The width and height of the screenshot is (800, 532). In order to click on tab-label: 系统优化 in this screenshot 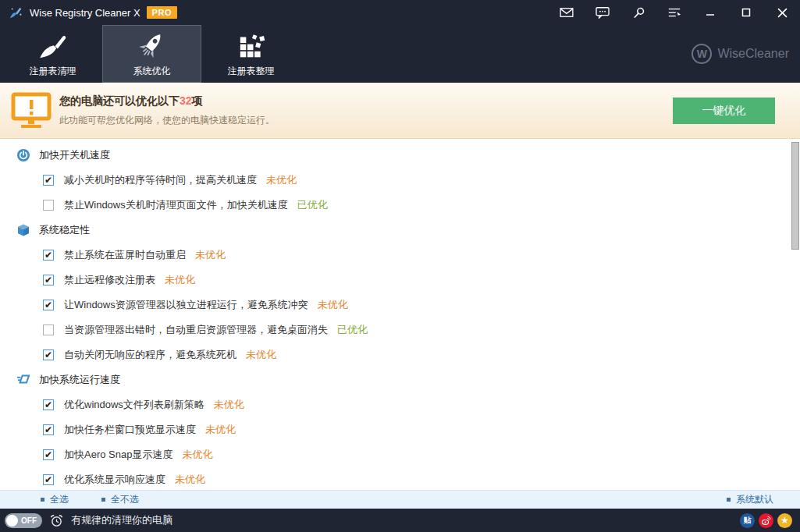, I will do `click(152, 72)`.